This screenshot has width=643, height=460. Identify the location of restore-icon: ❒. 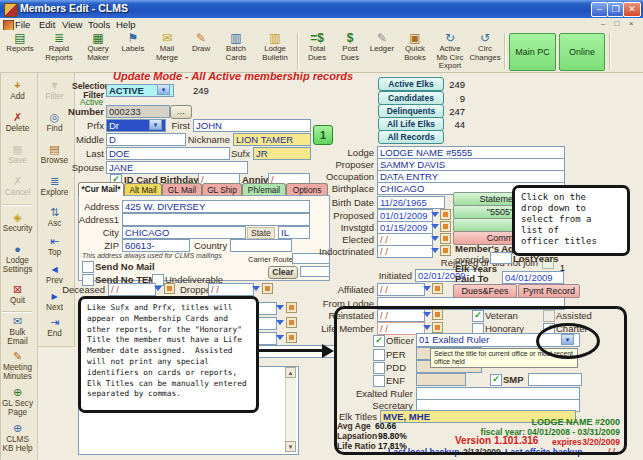
(616, 10).